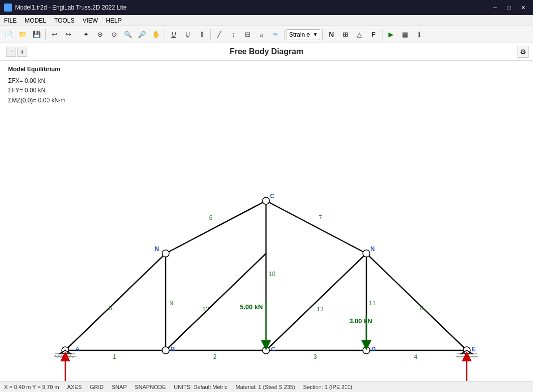 This screenshot has width=533, height=392. I want to click on member-label-13: 13, so click(320, 309).